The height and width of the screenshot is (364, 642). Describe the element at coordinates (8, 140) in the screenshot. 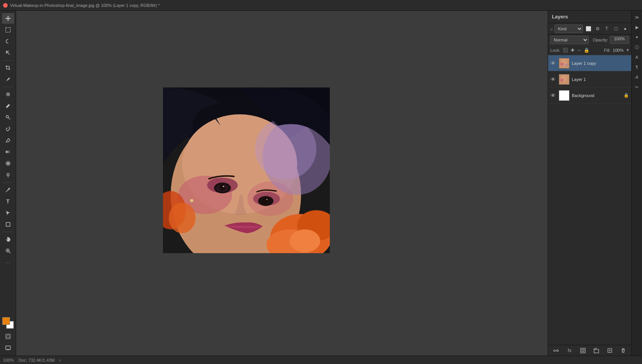

I see `eraser-tool` at that location.